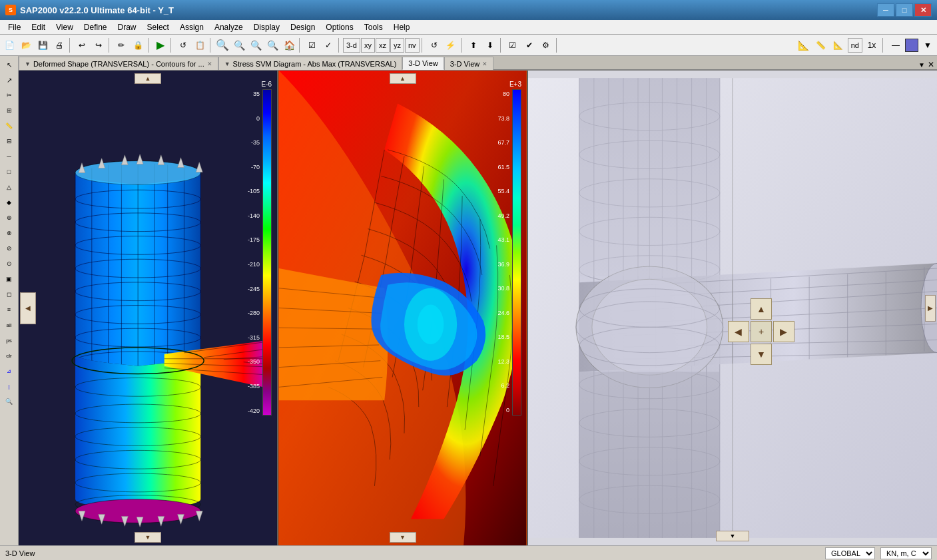 This screenshot has height=560, width=937. What do you see at coordinates (529, 45) in the screenshot?
I see `check4-button: ✔` at bounding box center [529, 45].